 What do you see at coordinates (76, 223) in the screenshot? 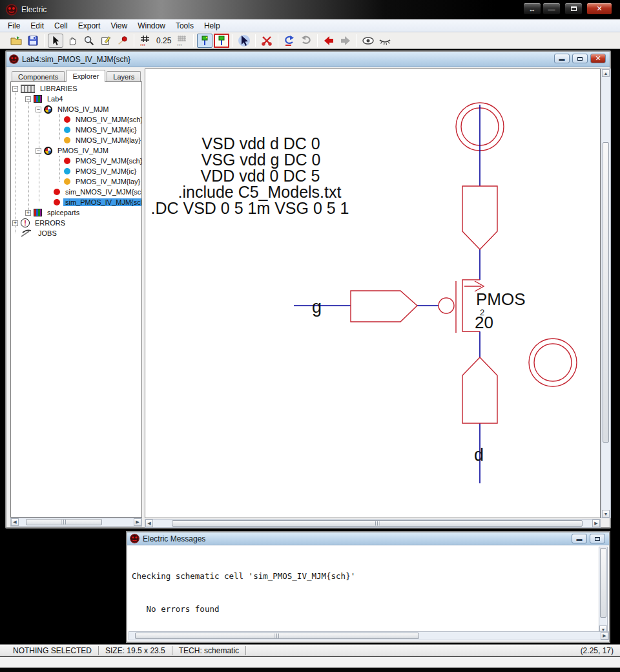
I see `tree-item-errors: + ! ERRORS` at bounding box center [76, 223].